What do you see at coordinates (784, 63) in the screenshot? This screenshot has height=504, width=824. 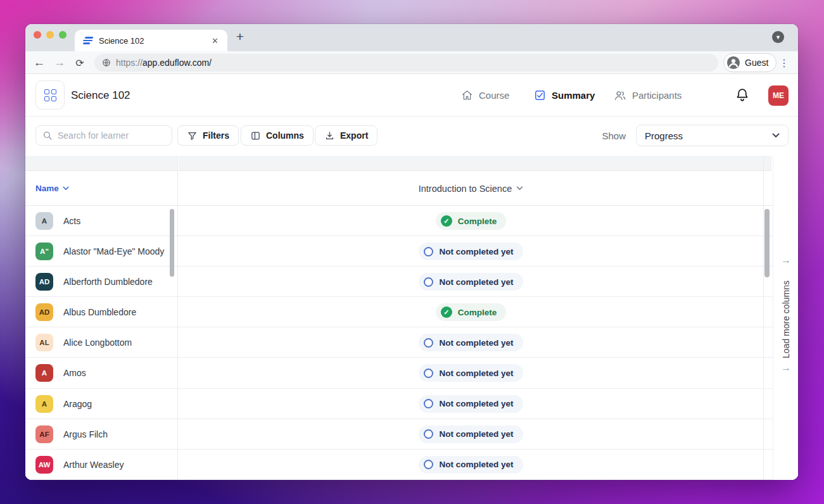 I see `browser-menu-icon: ⋮` at bounding box center [784, 63].